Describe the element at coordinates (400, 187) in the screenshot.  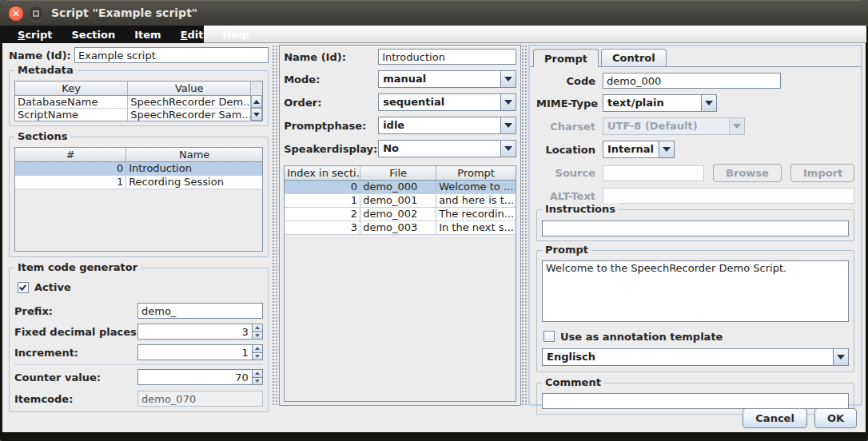
I see `item-row-selected: 0 demo_000 Welcome to ...` at that location.